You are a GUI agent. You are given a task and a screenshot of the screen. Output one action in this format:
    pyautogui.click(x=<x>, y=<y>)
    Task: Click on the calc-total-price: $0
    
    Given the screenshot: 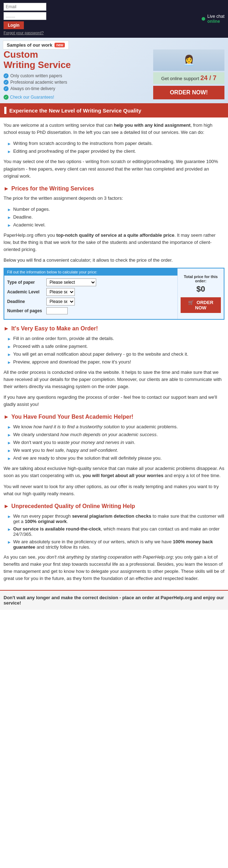 What is the action you would take?
    pyautogui.click(x=201, y=289)
    